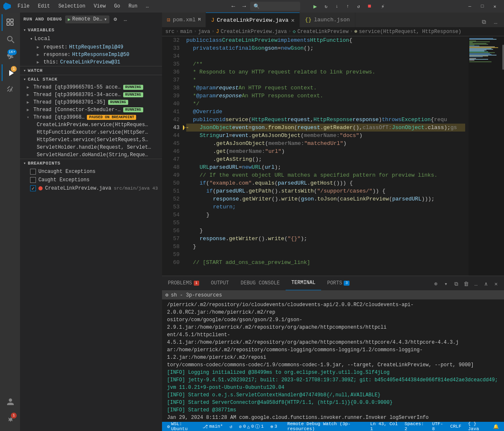  I want to click on activity-source-control-icon: 1K+, so click(10, 56).